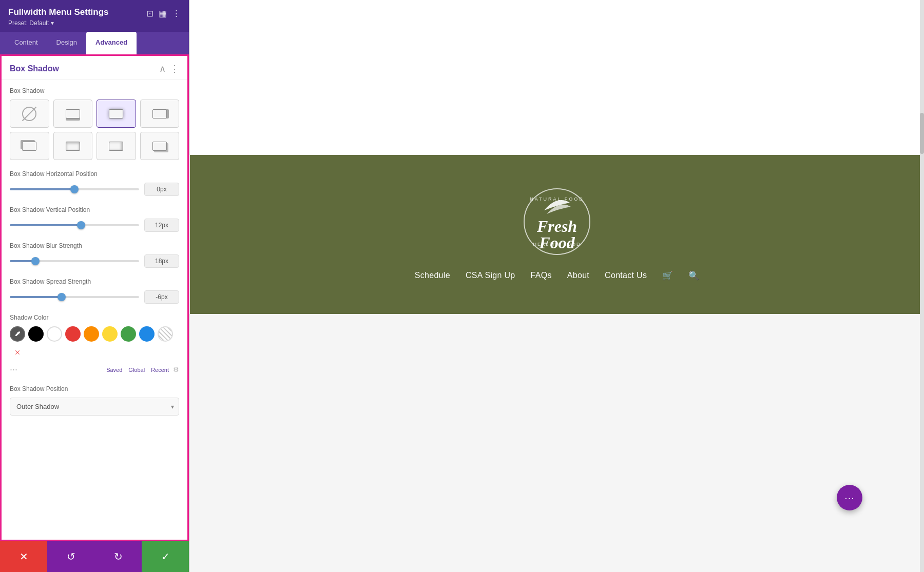 The image size is (924, 572). Describe the element at coordinates (165, 334) in the screenshot. I see `clear-swatch` at that location.